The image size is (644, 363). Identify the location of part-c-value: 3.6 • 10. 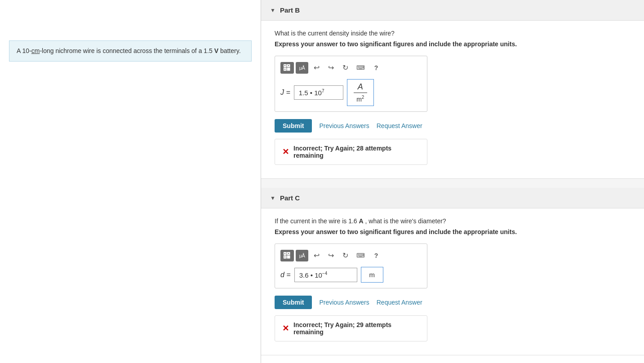
(311, 275).